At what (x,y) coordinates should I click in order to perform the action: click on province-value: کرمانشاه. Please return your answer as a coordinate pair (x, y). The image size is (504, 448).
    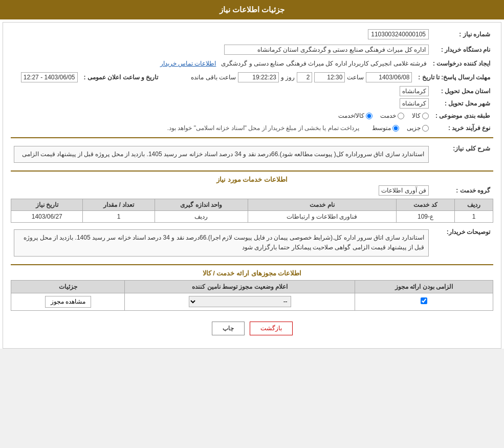
    Looking at the image, I should click on (414, 91).